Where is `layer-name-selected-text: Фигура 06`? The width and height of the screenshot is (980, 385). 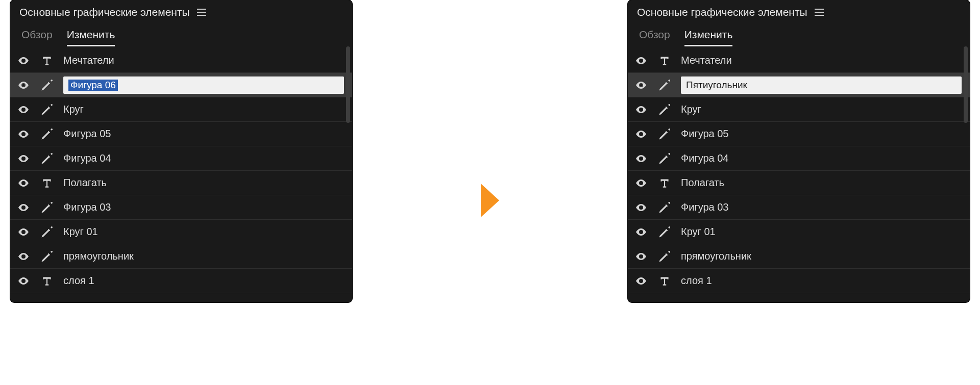 layer-name-selected-text: Фигура 06 is located at coordinates (93, 85).